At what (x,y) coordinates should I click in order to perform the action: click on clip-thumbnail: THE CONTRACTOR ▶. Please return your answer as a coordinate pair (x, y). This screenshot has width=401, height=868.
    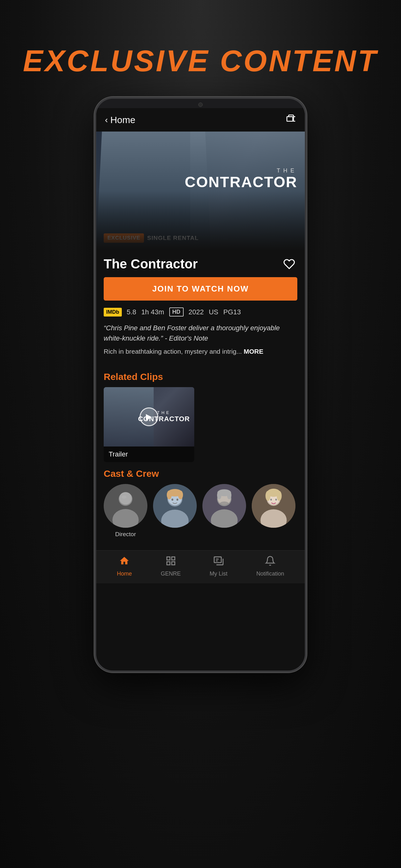
    Looking at the image, I should click on (149, 417).